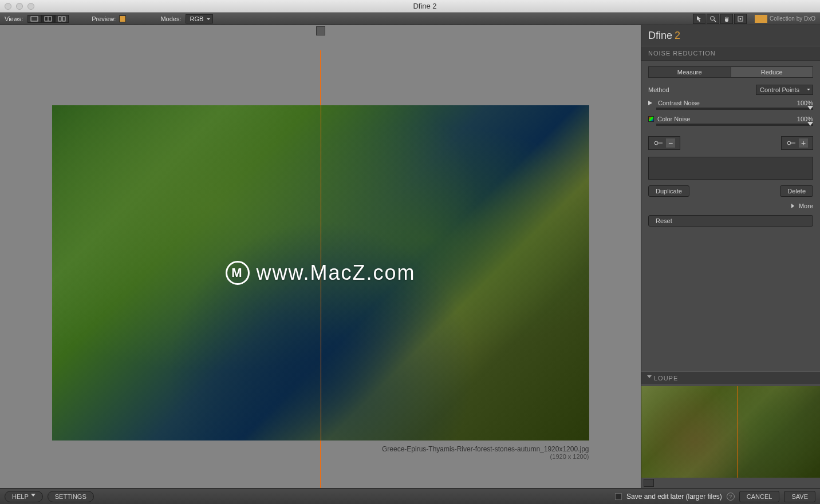 This screenshot has width=820, height=504. Describe the element at coordinates (797, 143) in the screenshot. I see `add-control-point-button: +` at that location.